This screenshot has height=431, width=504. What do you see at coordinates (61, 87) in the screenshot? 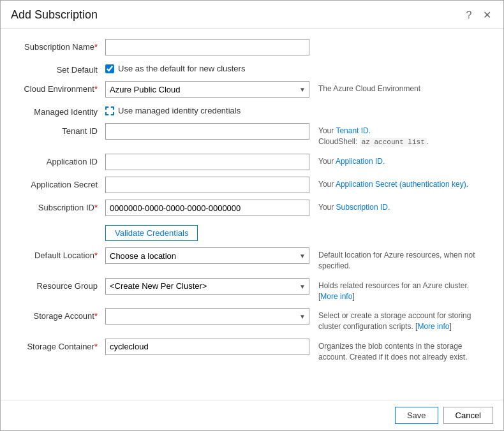
I see `cloud-environment-label: Cloud Environment*` at bounding box center [61, 87].